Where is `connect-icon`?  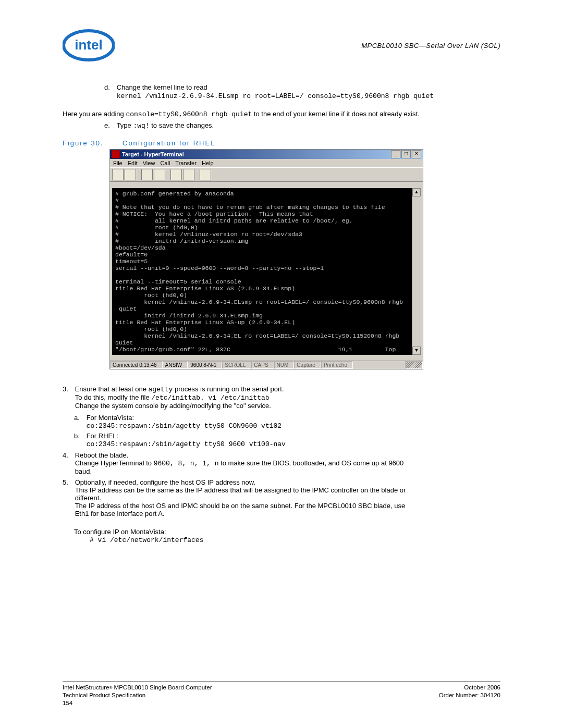
connect-icon is located at coordinates (147, 175).